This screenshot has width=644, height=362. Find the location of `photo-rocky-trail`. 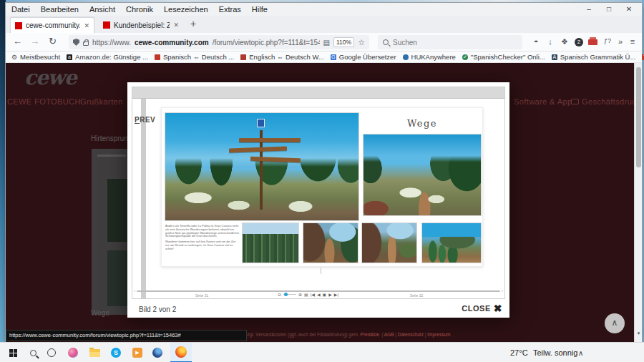

photo-rocky-trail is located at coordinates (331, 243).